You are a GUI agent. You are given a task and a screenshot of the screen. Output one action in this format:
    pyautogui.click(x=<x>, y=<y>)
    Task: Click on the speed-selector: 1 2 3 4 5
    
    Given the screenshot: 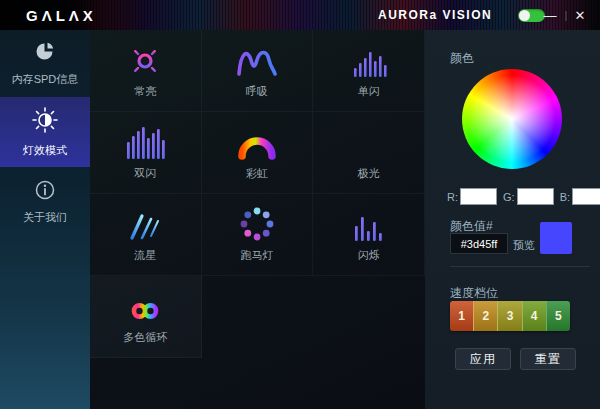 What is the action you would take?
    pyautogui.click(x=510, y=316)
    